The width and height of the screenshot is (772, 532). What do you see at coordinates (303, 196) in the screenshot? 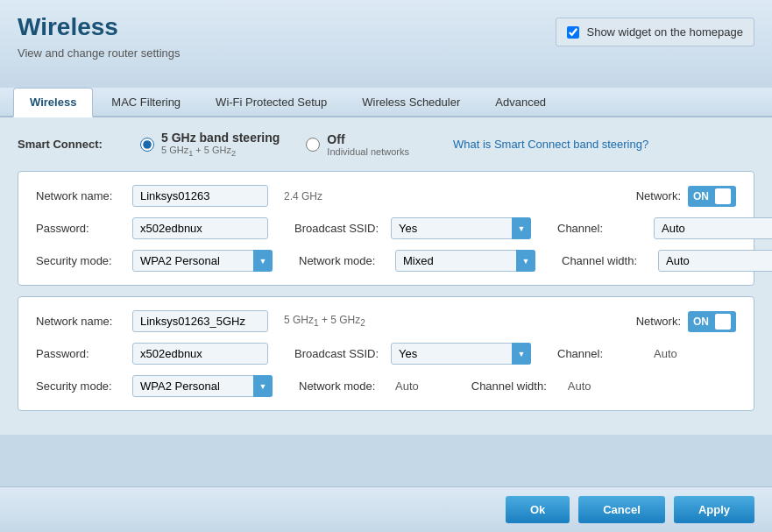
I see `network-24-freq: 2.4 GHz` at bounding box center [303, 196].